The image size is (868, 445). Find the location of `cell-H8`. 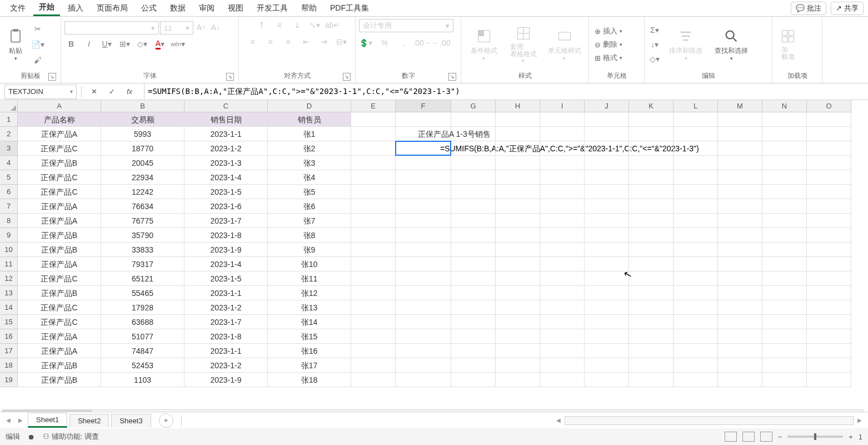

cell-H8 is located at coordinates (518, 221).